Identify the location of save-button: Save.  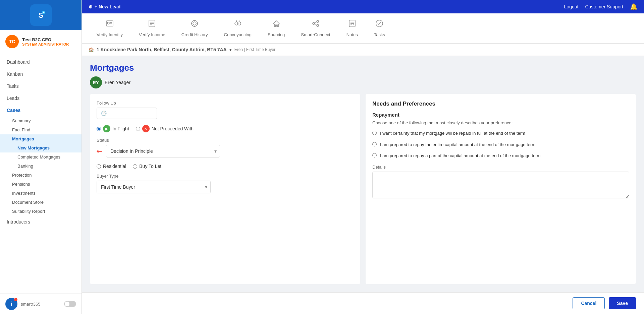
(623, 303).